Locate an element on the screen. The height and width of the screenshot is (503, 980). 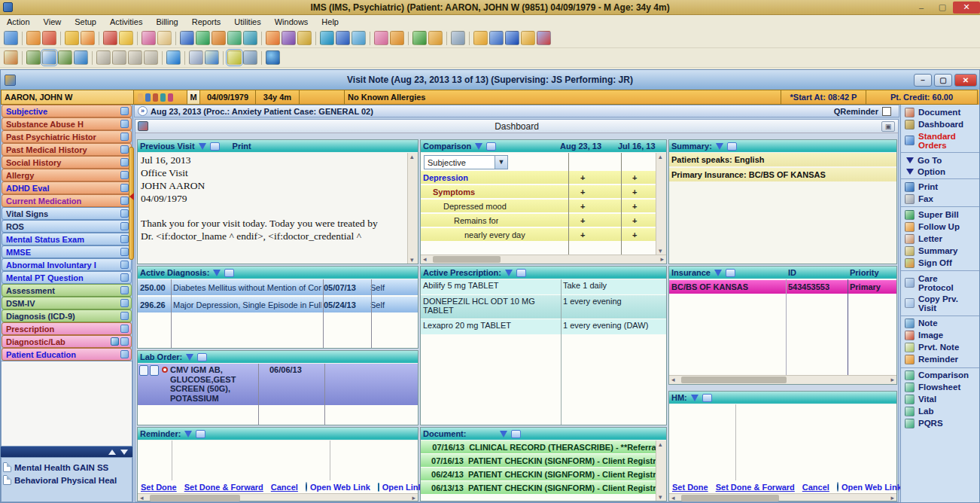
outbox-icon is located at coordinates (358, 38).